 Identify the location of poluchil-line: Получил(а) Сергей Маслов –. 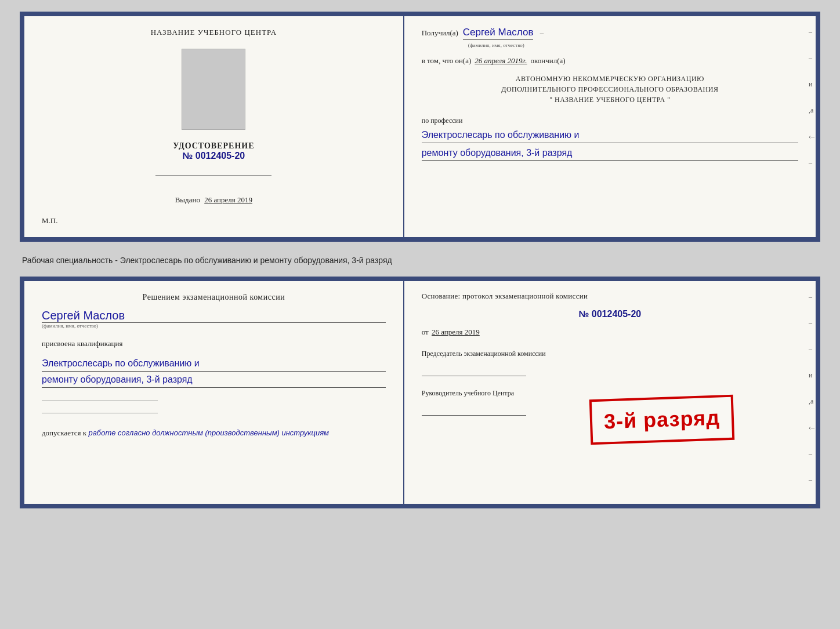
(610, 34).